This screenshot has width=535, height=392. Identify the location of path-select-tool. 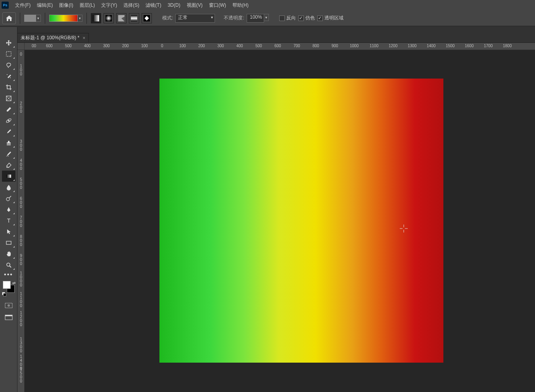
(9, 232).